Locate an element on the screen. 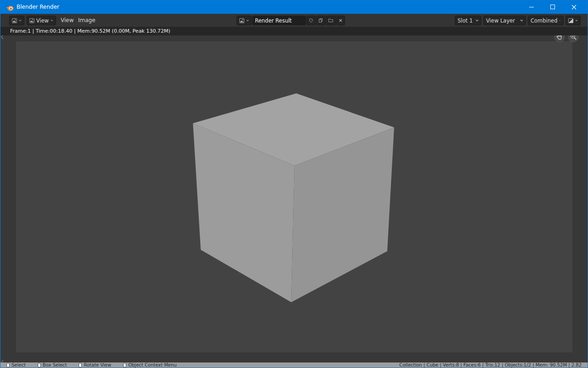 The width and height of the screenshot is (588, 368). maximize-icon is located at coordinates (553, 7).